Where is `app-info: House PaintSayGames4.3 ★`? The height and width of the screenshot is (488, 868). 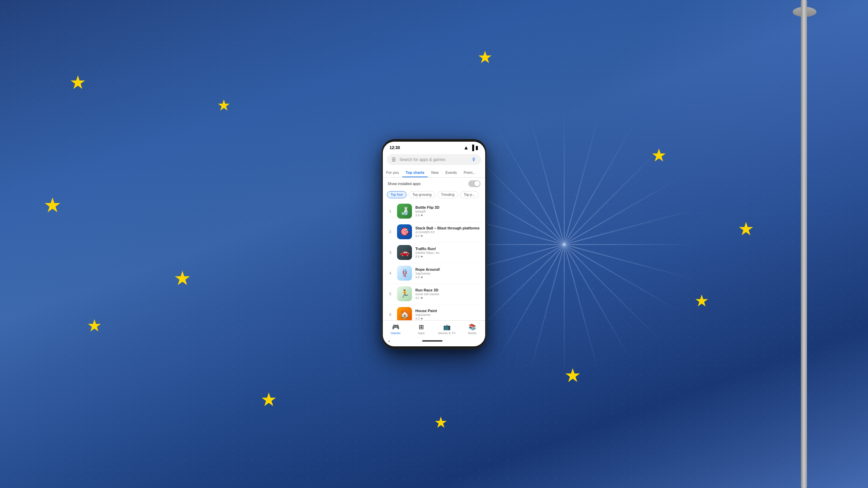
app-info: House PaintSayGames4.3 ★ is located at coordinates (448, 314).